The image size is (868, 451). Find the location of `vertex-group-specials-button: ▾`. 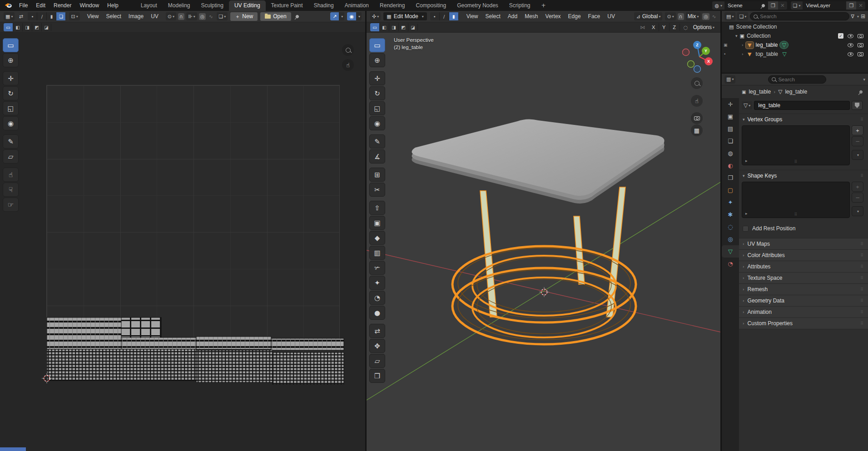

vertex-group-specials-button: ▾ is located at coordinates (858, 155).